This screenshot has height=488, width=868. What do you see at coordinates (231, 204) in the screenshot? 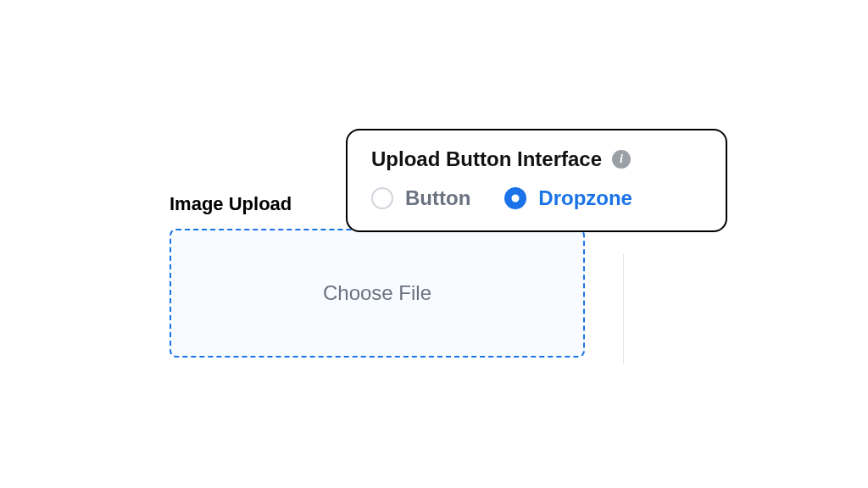
I see `section-label: Image Upload` at bounding box center [231, 204].